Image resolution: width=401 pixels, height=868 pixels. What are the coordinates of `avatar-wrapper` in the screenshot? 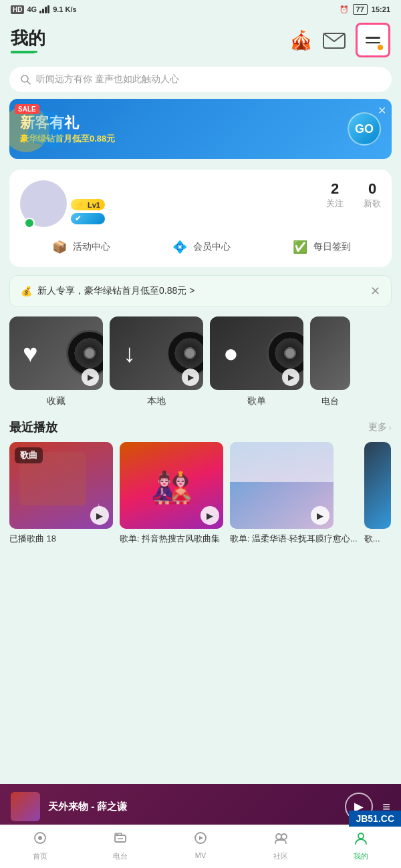 It's located at (43, 204).